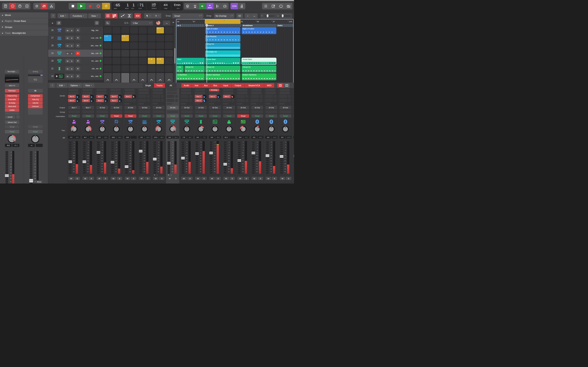 The image size is (588, 367). Describe the element at coordinates (76, 69) in the screenshot. I see `track-header-31: 31MSRAfri...Kit` at that location.